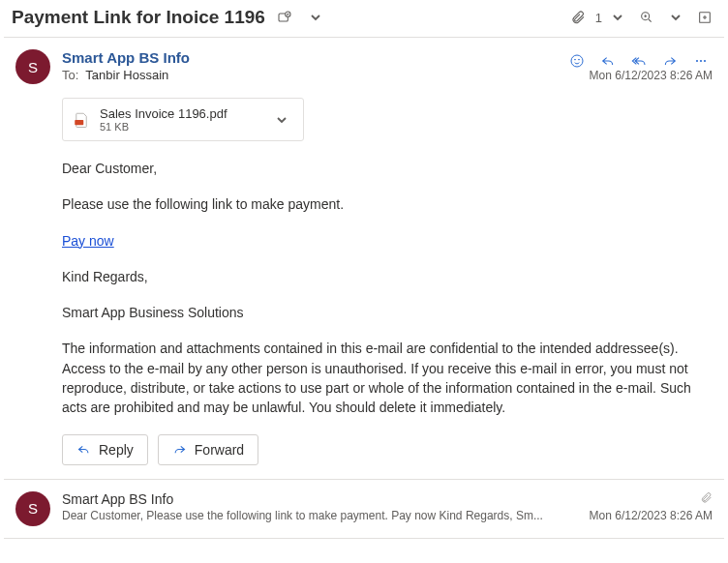 This screenshot has width=728, height=563. Describe the element at coordinates (381, 204) in the screenshot. I see `body-line1: Please use the following link to make pa…` at that location.